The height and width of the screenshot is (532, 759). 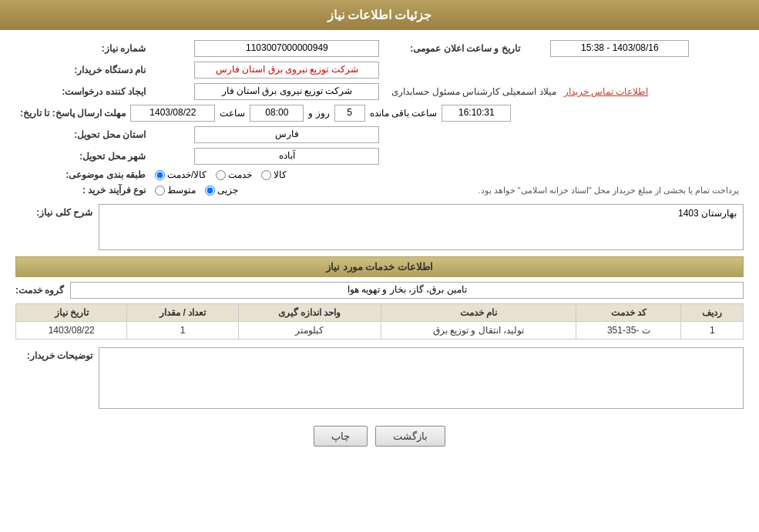 I want to click on buyer-notes-label: توضیحات خریدار:, so click(x=54, y=354).